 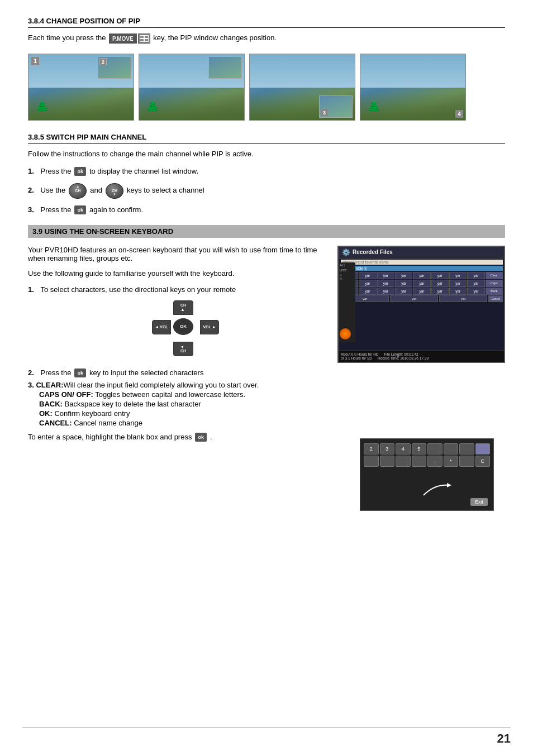 What do you see at coordinates (144, 172) in the screenshot?
I see `step-1-suffix: to display the channel list window.` at bounding box center [144, 172].